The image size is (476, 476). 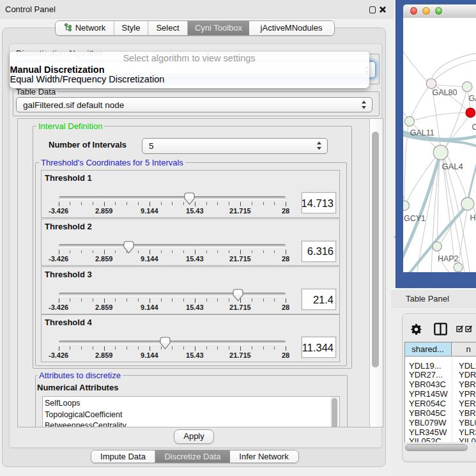 What do you see at coordinates (422, 132) in the screenshot?
I see `svg-text: GAL11` at bounding box center [422, 132].